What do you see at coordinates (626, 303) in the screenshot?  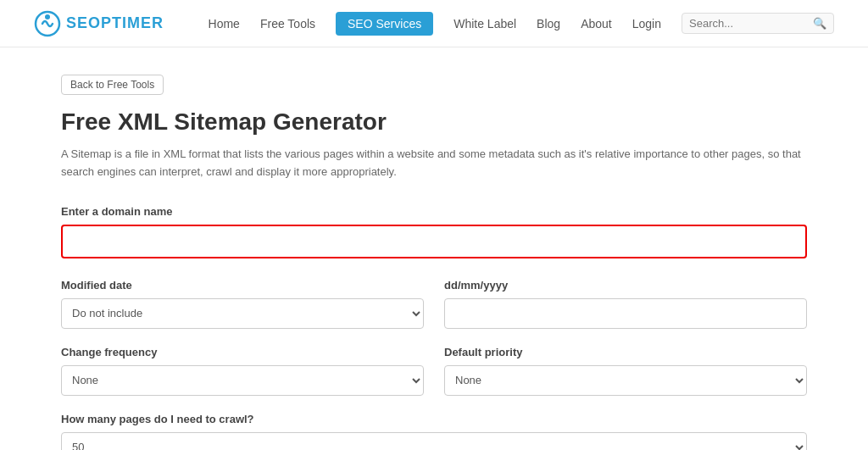 I see `date-group: dd/mm/yyyy` at bounding box center [626, 303].